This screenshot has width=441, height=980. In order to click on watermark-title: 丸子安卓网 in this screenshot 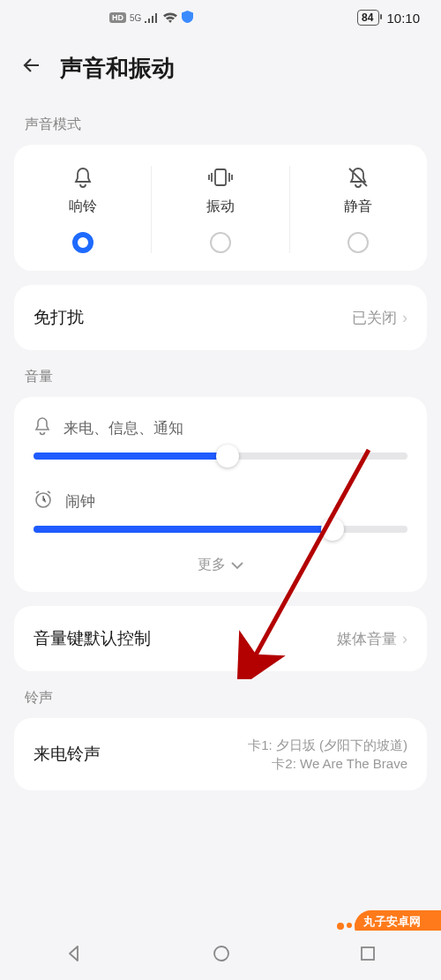, I will do `click(398, 922)`.